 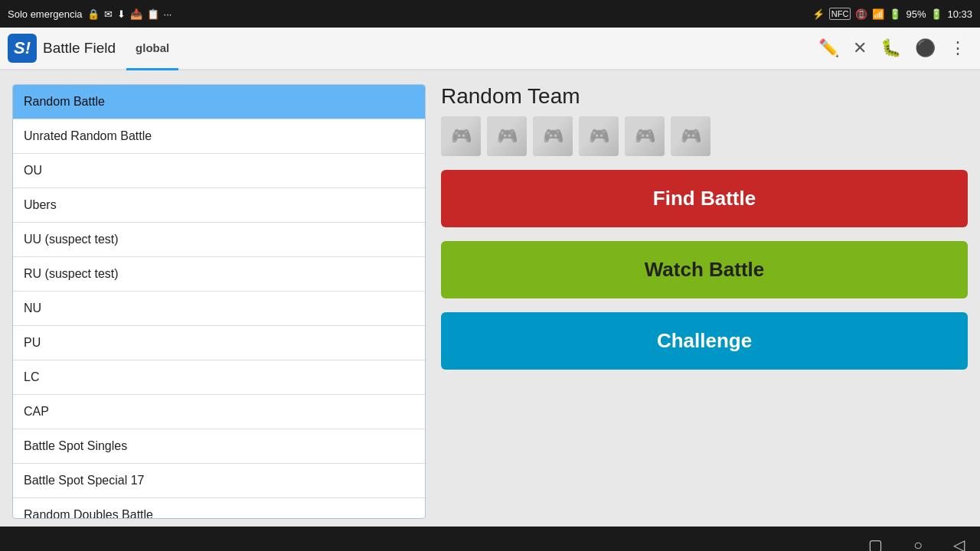 I want to click on battle-list-item: OU, so click(x=219, y=171).